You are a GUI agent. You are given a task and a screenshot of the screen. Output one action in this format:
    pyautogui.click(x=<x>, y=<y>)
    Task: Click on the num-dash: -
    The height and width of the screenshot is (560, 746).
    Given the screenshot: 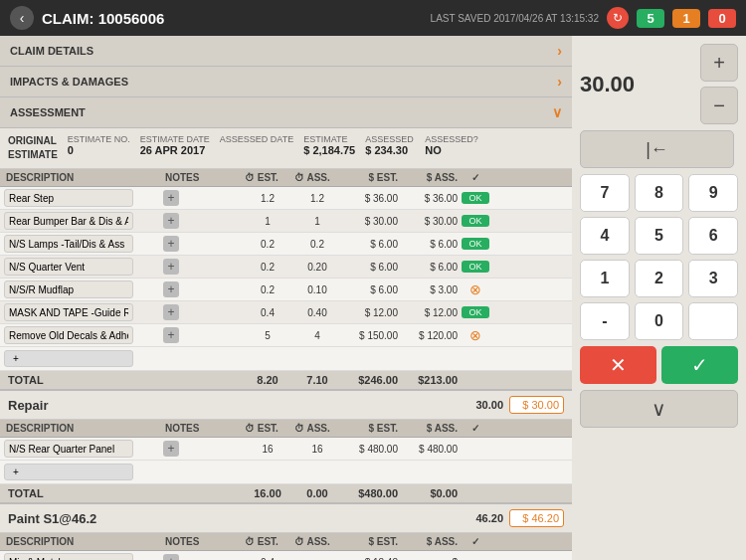 What is the action you would take?
    pyautogui.click(x=605, y=321)
    